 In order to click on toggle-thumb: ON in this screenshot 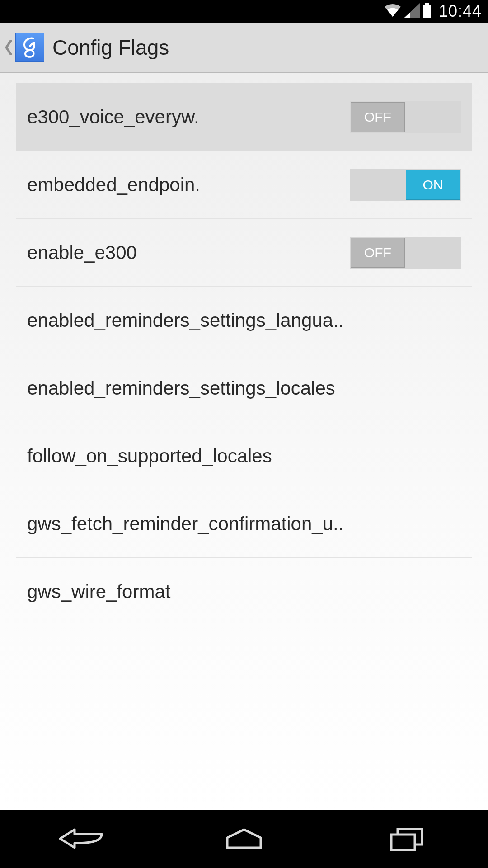, I will do `click(433, 185)`.